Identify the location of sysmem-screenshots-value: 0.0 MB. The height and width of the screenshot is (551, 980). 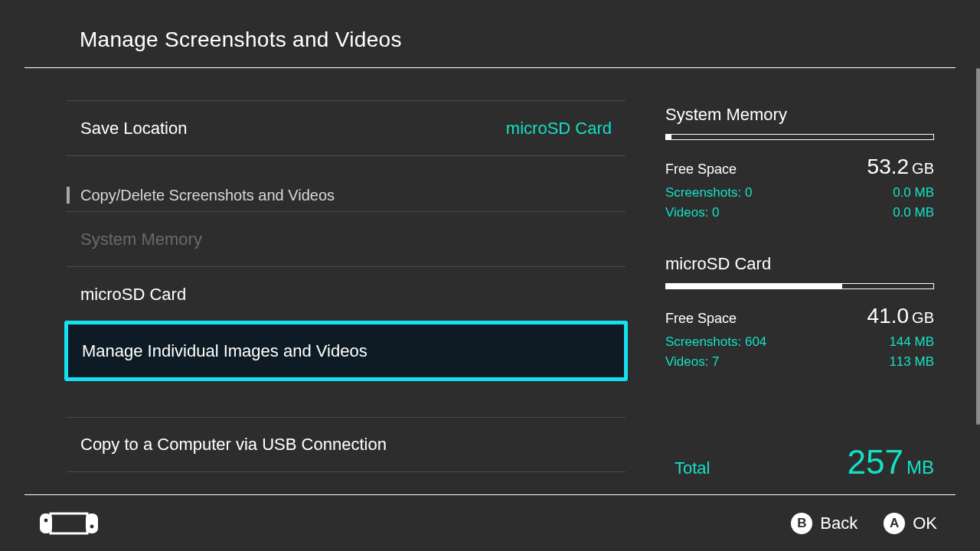
(913, 193).